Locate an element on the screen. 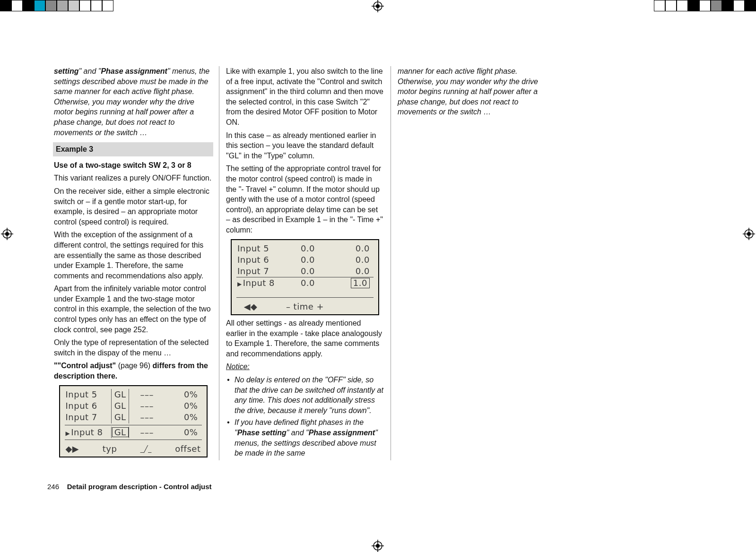  lcd-display-1: Input 5 GL ––– 0% Input 6 GL ––– 0% Inpu… is located at coordinates (133, 422).